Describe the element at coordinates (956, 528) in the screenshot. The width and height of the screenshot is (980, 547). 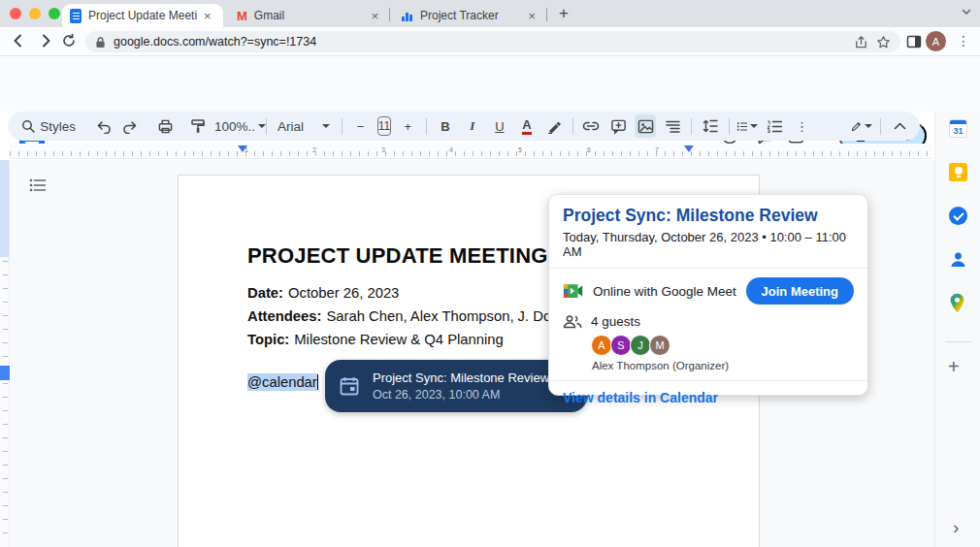
I see `expand-panel-chevron-icon: ›` at that location.